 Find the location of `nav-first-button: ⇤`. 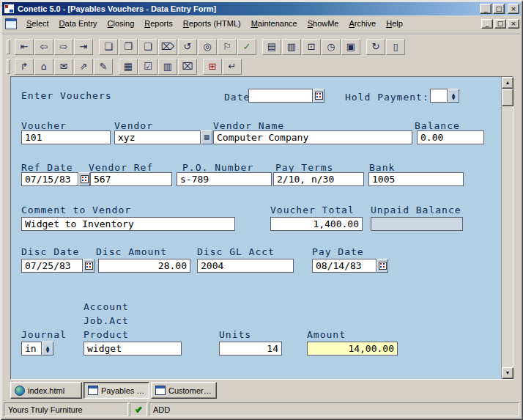

nav-first-button: ⇤ is located at coordinates (24, 47).